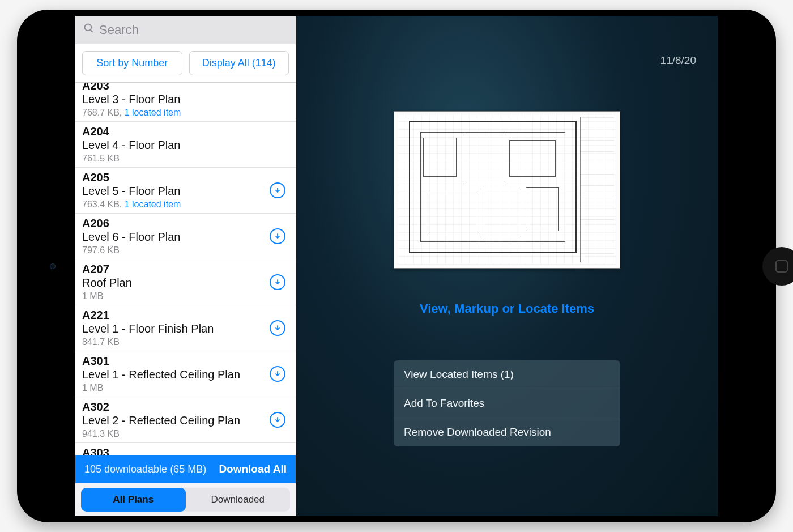 The width and height of the screenshot is (793, 532). Describe the element at coordinates (186, 329) in the screenshot. I see `plan-title: Level 1 - Floor Finish Plan` at that location.